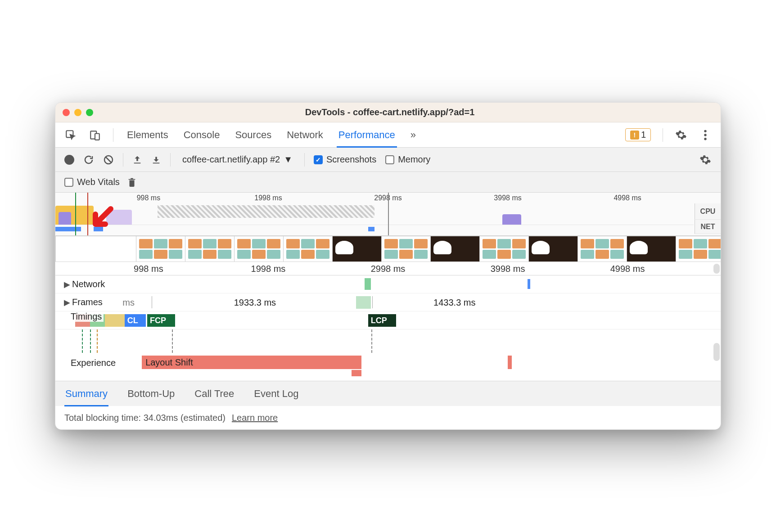 The image size is (776, 532). I want to click on frame-segment: ms, so click(129, 302).